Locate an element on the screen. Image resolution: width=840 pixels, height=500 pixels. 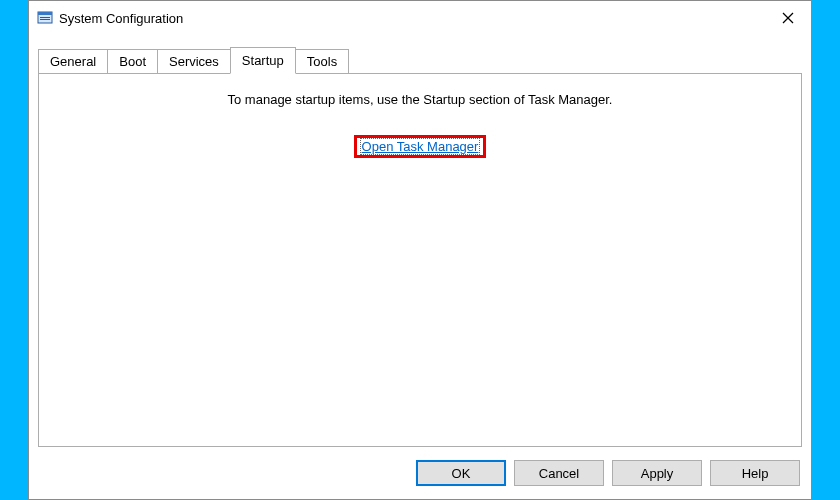
window-title: System Configuration is located at coordinates (121, 18).